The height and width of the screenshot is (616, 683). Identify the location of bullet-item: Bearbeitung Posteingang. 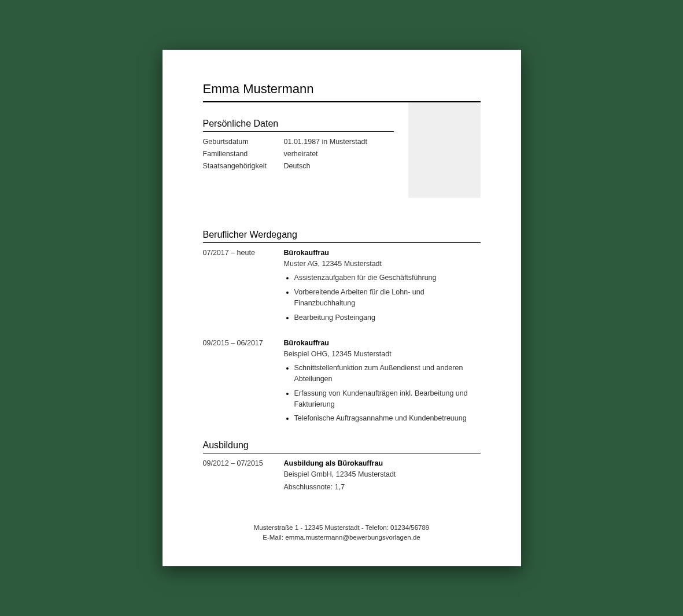
(382, 318).